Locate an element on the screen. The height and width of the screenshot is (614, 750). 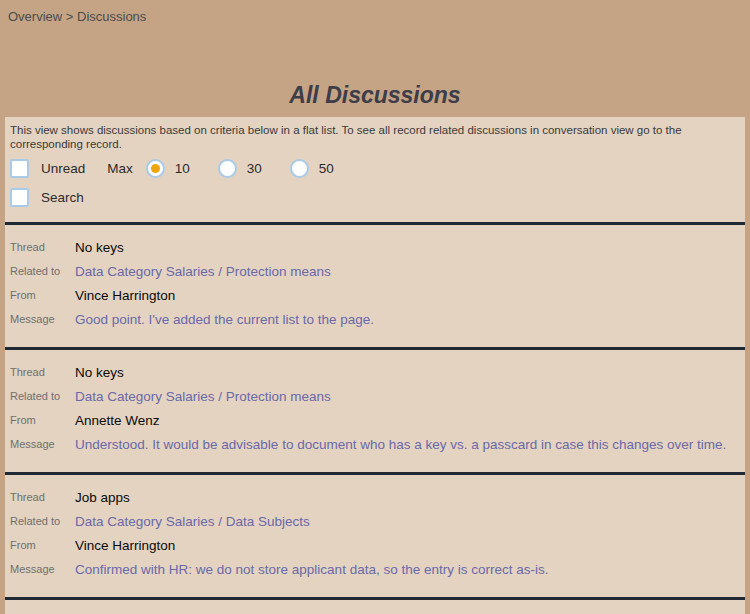
filter-row-unread-max: Unread Max 10 30 50 is located at coordinates (375, 168).